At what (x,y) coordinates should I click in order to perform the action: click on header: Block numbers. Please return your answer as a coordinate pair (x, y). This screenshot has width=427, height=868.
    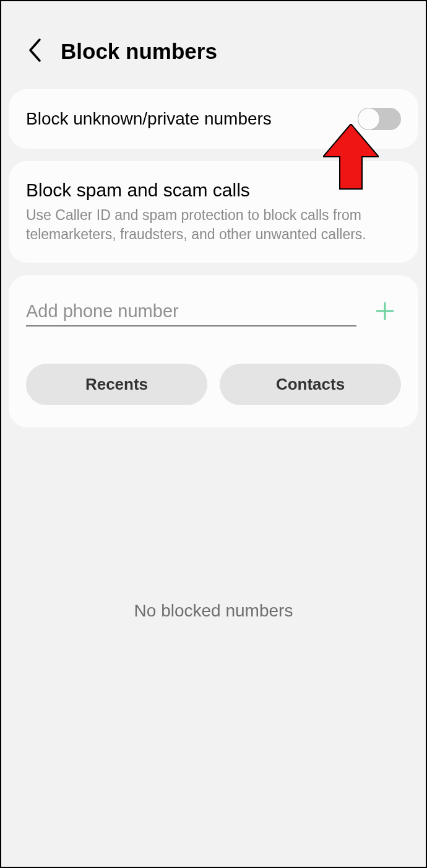
    Looking at the image, I should click on (214, 43).